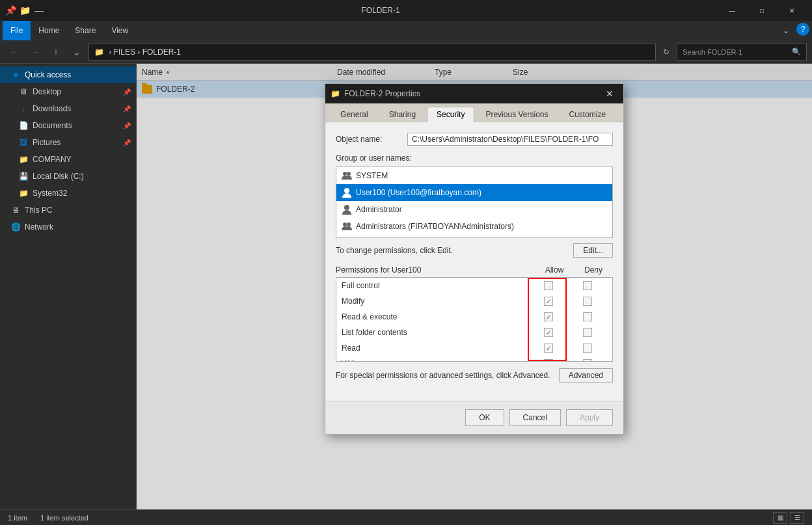 The width and height of the screenshot is (812, 525). Describe the element at coordinates (780, 518) in the screenshot. I see `grid-view-button: ▦` at that location.